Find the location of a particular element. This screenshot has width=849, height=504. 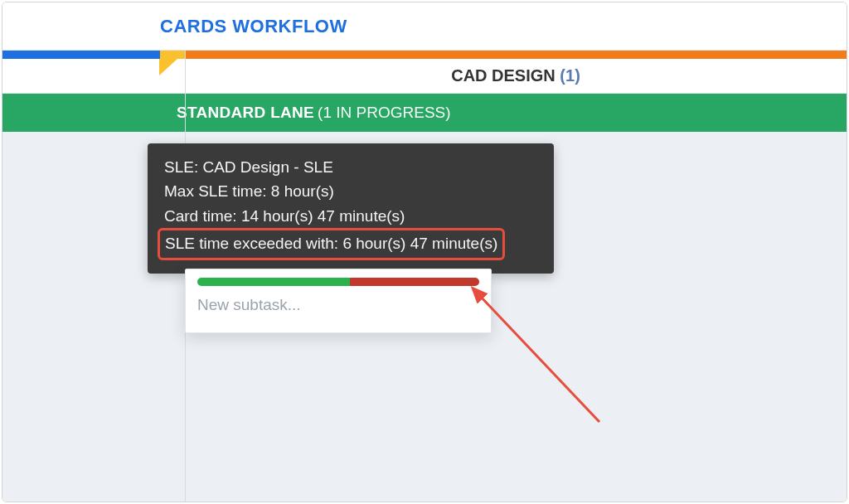

column-header: CAD DESIGN (1) is located at coordinates (516, 76).